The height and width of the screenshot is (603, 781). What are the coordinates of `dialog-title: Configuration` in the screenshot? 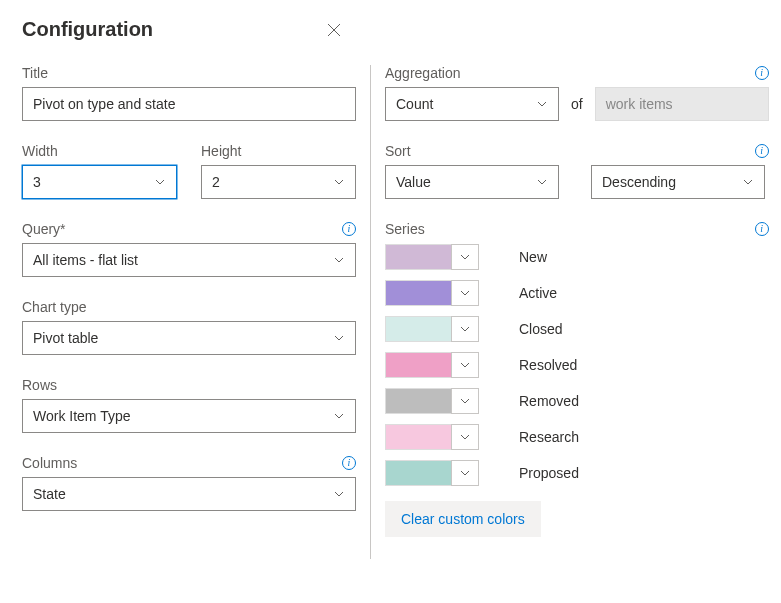 It's located at (88, 30).